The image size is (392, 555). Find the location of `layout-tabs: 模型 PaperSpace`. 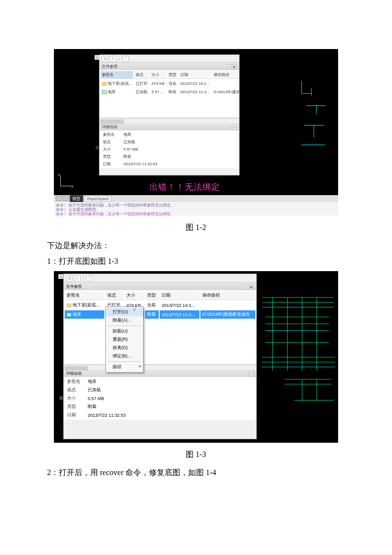

layout-tabs: 模型 PaperSpace is located at coordinates (196, 199).